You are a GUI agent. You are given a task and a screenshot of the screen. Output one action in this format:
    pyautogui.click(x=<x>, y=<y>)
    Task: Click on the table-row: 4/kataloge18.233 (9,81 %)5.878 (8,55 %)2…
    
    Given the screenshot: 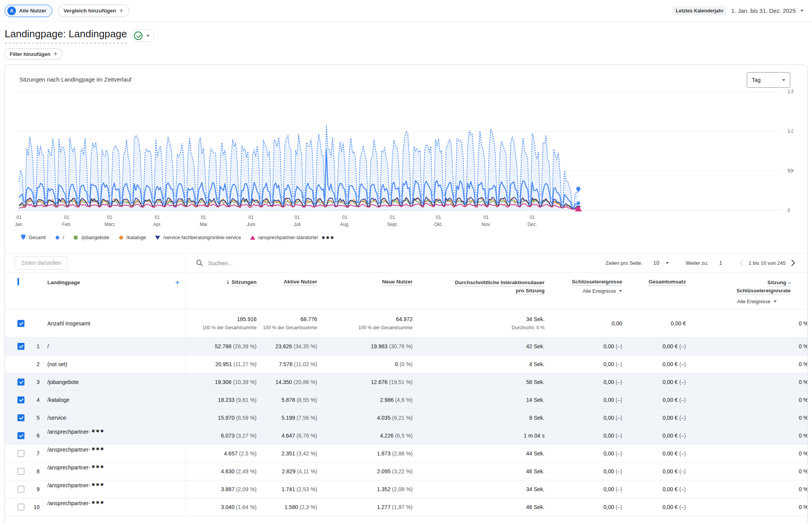 What is the action you would take?
    pyautogui.click(x=406, y=400)
    